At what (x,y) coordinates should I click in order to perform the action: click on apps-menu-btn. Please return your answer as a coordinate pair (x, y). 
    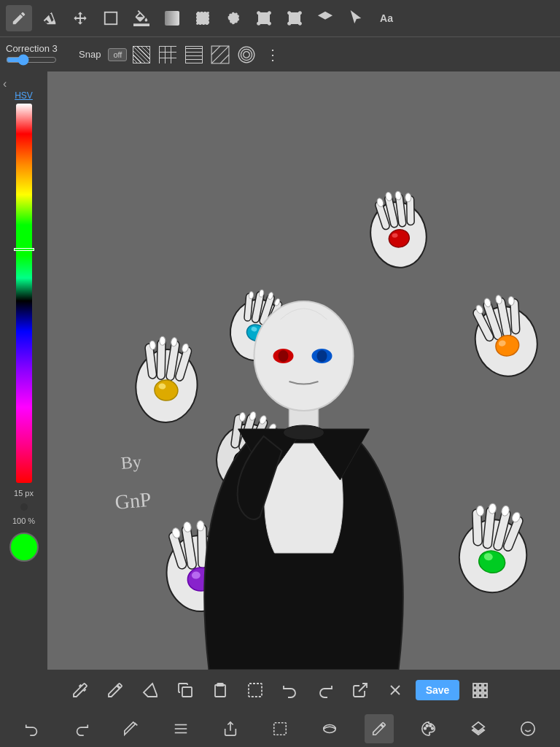
    Looking at the image, I should click on (480, 690).